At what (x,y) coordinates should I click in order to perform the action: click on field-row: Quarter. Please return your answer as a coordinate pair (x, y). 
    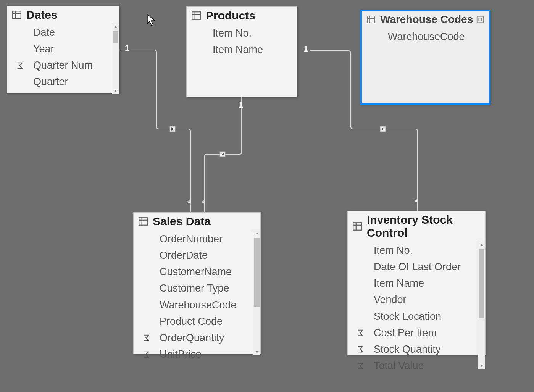
    Looking at the image, I should click on (63, 82).